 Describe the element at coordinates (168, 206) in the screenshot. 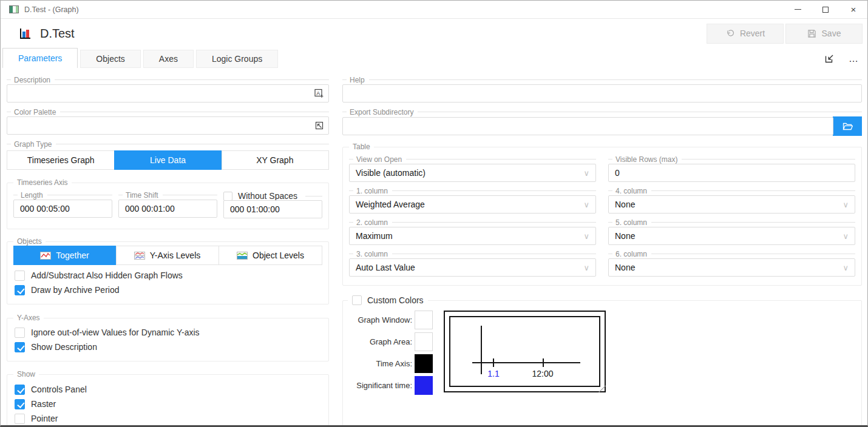

I see `timeseries-axis-groupbox: Timeseries Axis Length Time Shift Withou…` at that location.